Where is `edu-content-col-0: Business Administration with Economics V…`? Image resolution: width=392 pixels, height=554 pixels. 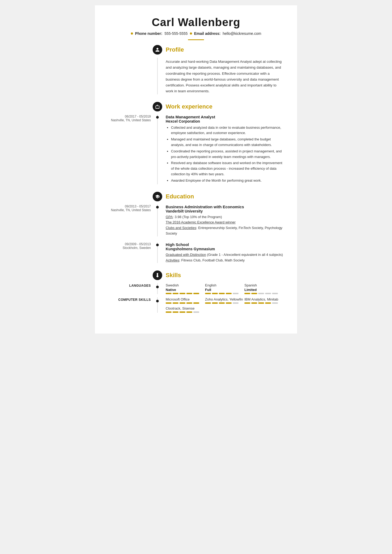 edu-content-col-0: Business Administration with Economics V… is located at coordinates (223, 220).